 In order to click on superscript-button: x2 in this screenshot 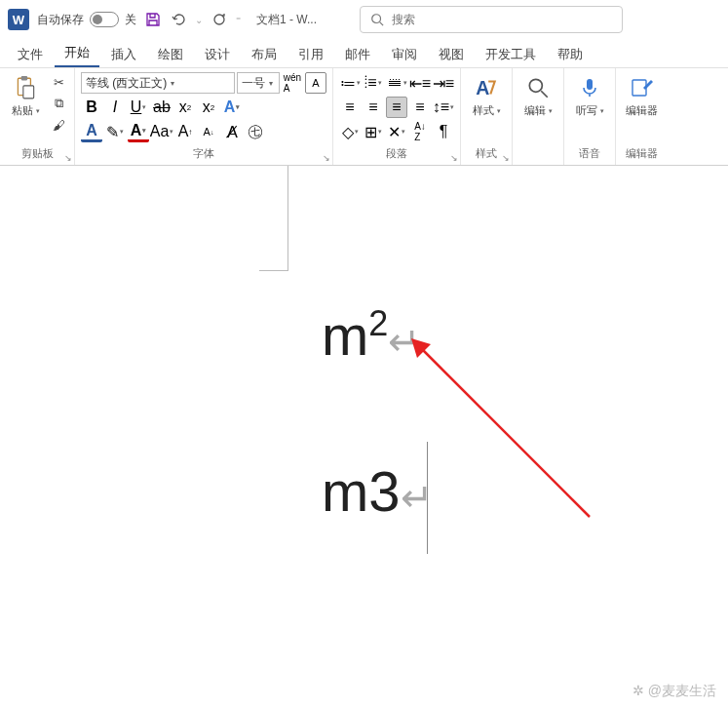, I will do `click(209, 107)`.